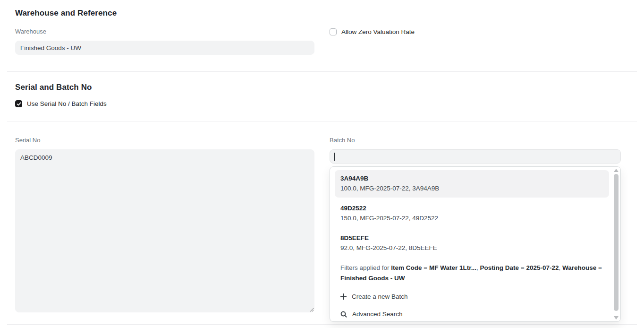 The height and width of the screenshot is (328, 644). What do you see at coordinates (334, 157) in the screenshot?
I see `text-cursor` at bounding box center [334, 157].